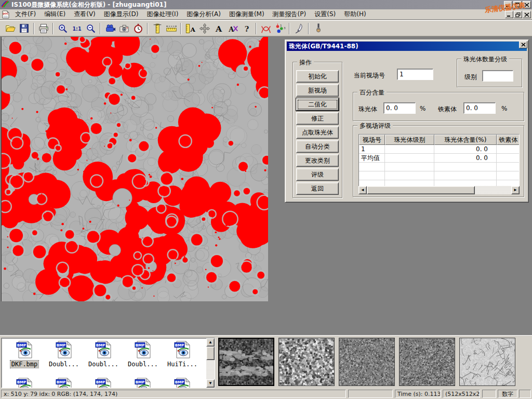 This screenshot has width=532, height=399. What do you see at coordinates (439, 190) in the screenshot?
I see `table-hscrollbar: ◄ ►` at bounding box center [439, 190].